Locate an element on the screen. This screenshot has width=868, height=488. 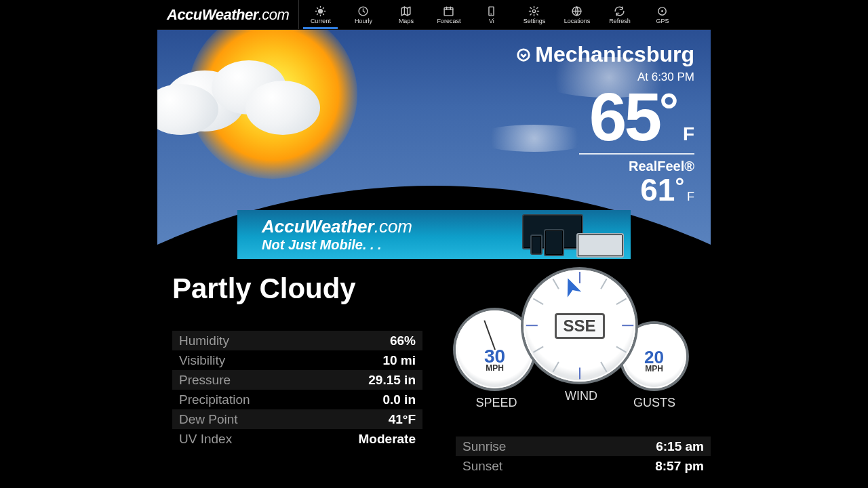
tab-label: Maps is located at coordinates (406, 21).